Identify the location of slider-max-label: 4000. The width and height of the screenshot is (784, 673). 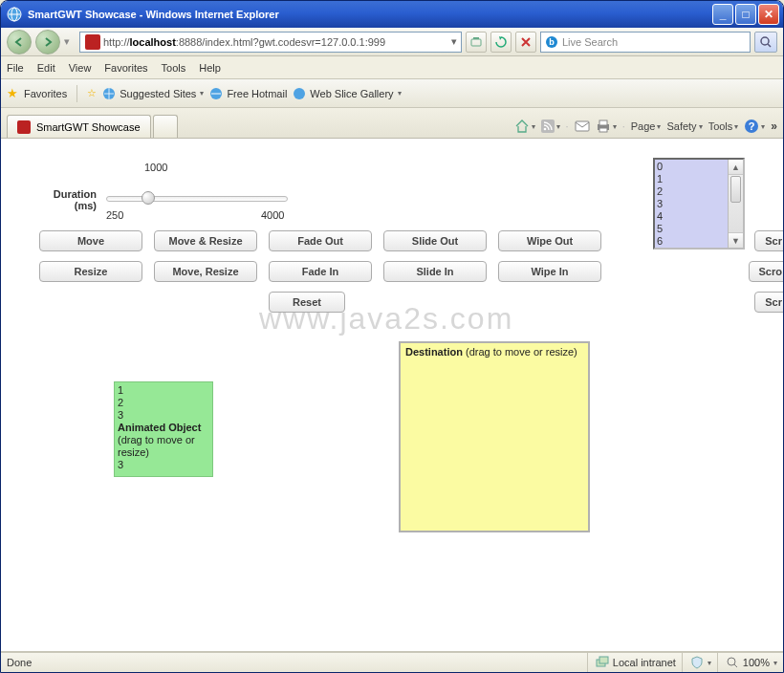
(272, 215).